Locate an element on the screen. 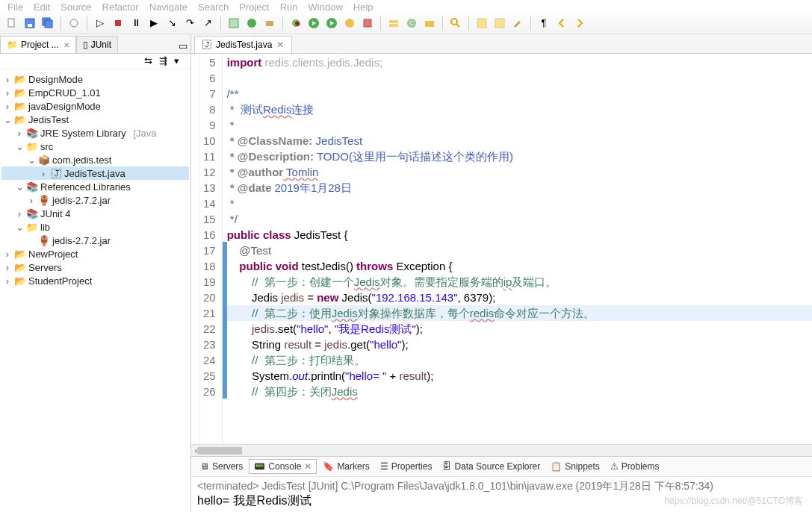 The image size is (812, 512). explorer-mini-toolbar: ⇆ ⇶ ▾ is located at coordinates (96, 61).